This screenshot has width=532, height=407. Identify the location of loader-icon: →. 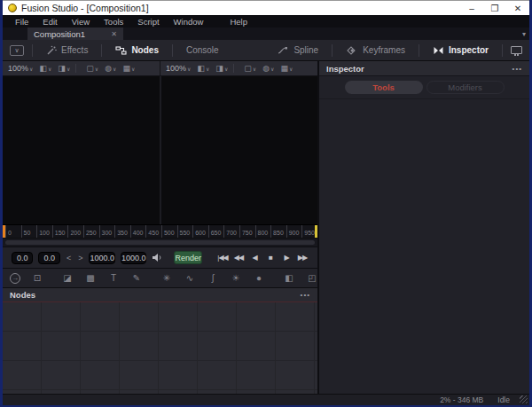
(15, 278).